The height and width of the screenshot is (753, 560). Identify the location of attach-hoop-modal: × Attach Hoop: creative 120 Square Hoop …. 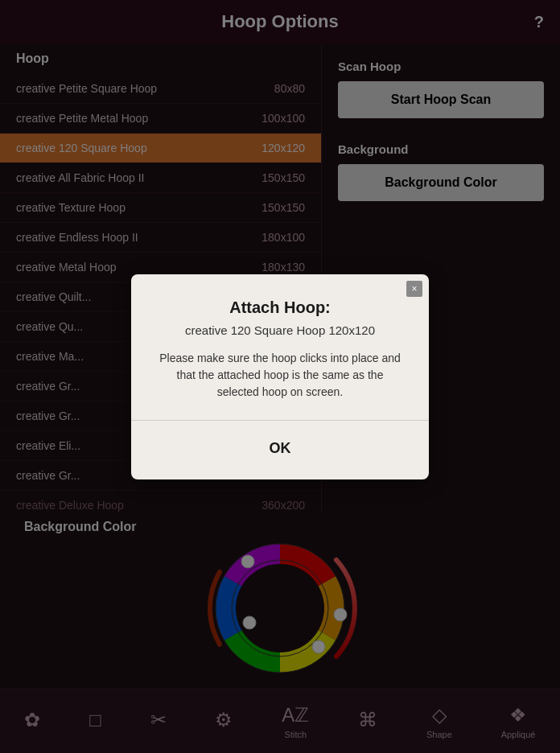
(280, 376).